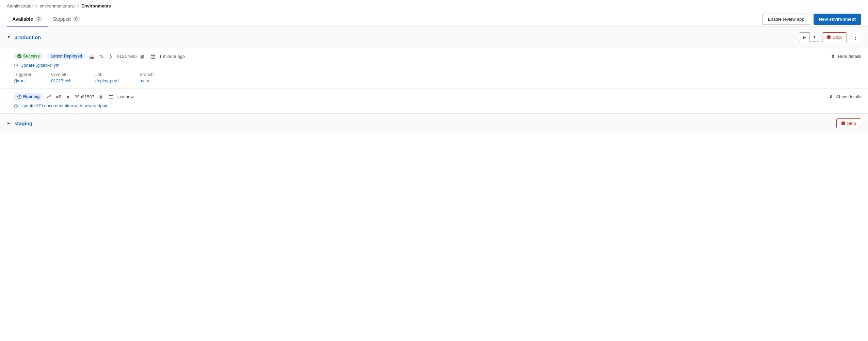  Describe the element at coordinates (837, 37) in the screenshot. I see `stop-label: Stop` at that location.